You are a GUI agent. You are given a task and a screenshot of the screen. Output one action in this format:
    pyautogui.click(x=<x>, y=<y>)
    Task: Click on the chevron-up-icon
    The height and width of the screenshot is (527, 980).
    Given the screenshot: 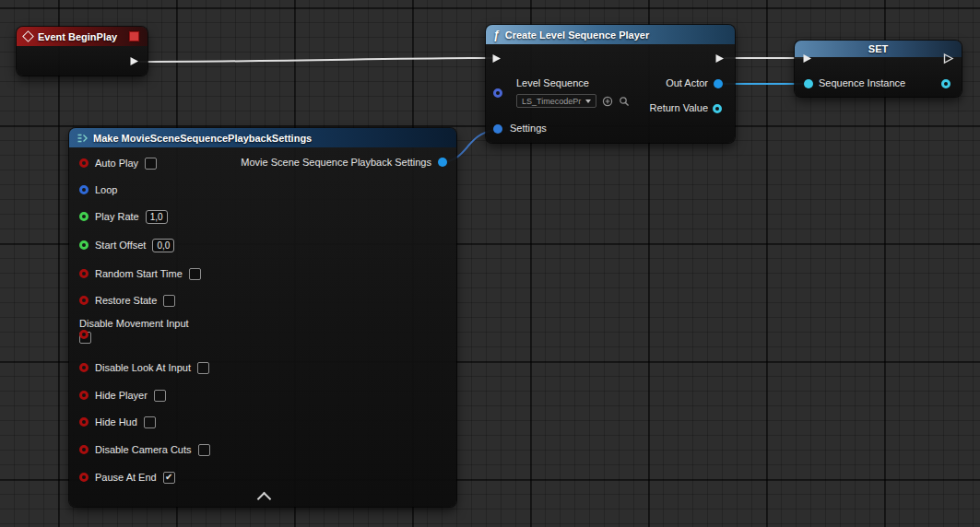 What is the action you would take?
    pyautogui.click(x=264, y=498)
    